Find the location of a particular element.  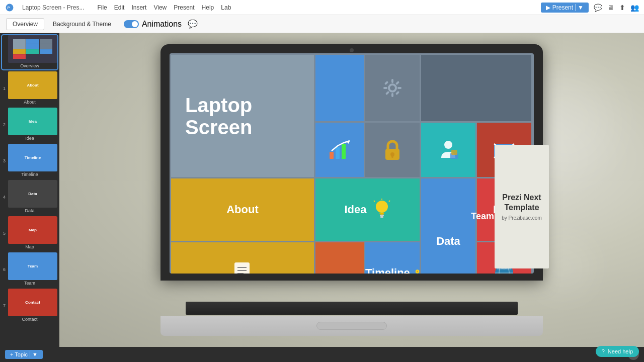

slide-thumb-overview is located at coordinates (33, 49).